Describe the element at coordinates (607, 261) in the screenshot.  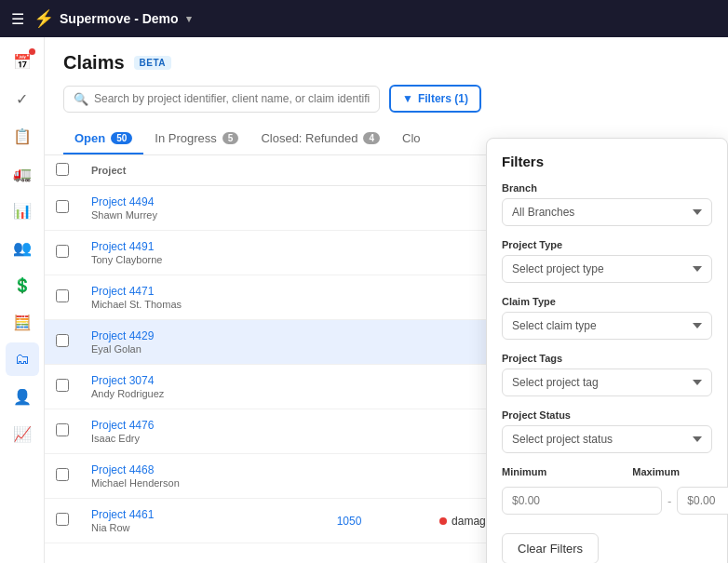
I see `filter-group-project-type: Project Type Select project type` at that location.